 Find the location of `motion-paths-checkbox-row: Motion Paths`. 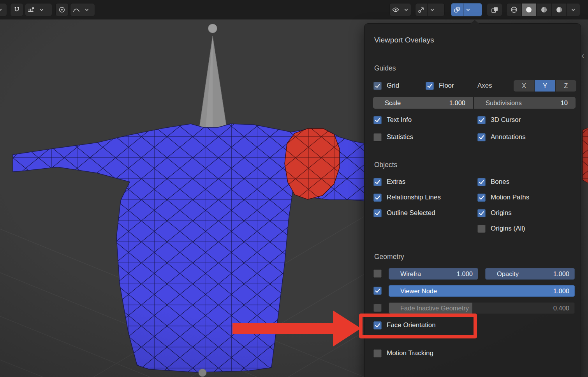

motion-paths-checkbox-row: Motion Paths is located at coordinates (503, 197).